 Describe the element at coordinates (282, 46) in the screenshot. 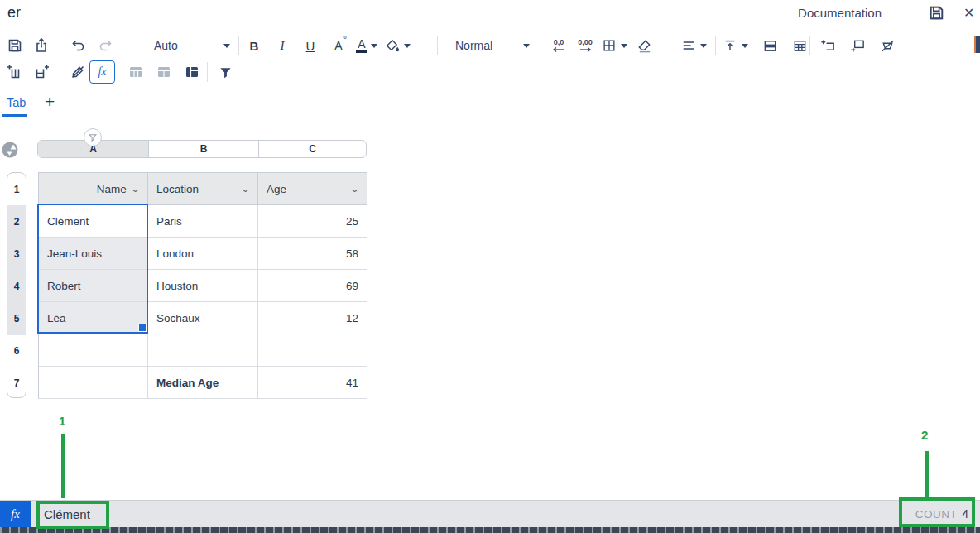

I see `italic-button: I` at that location.